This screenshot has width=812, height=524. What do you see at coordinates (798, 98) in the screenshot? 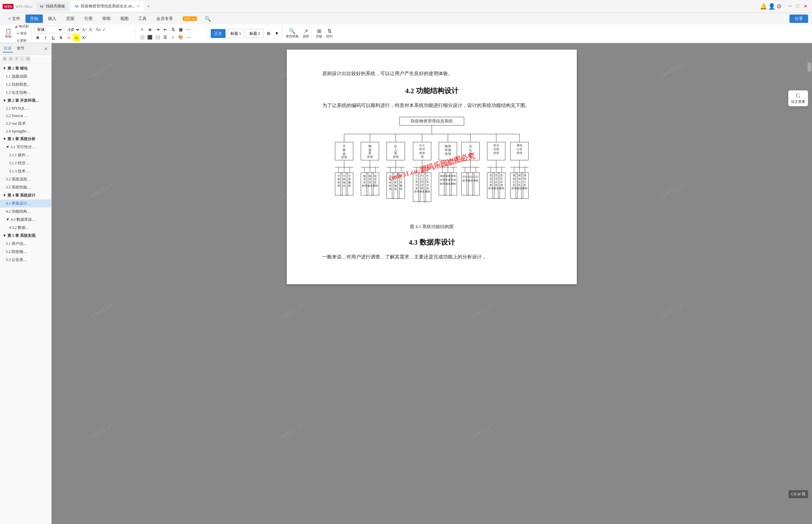
I see `float-paper-check-btn: G 论文查重` at bounding box center [798, 98].